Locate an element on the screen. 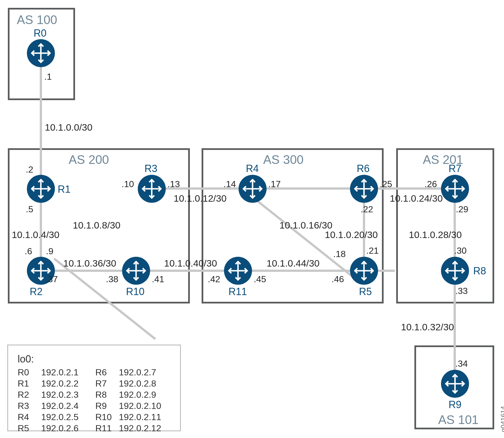 The height and width of the screenshot is (438, 504). router-r5 is located at coordinates (364, 271).